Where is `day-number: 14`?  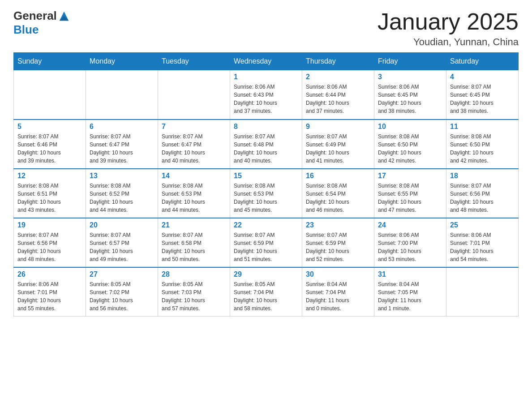 day-number: 14 is located at coordinates (194, 176).